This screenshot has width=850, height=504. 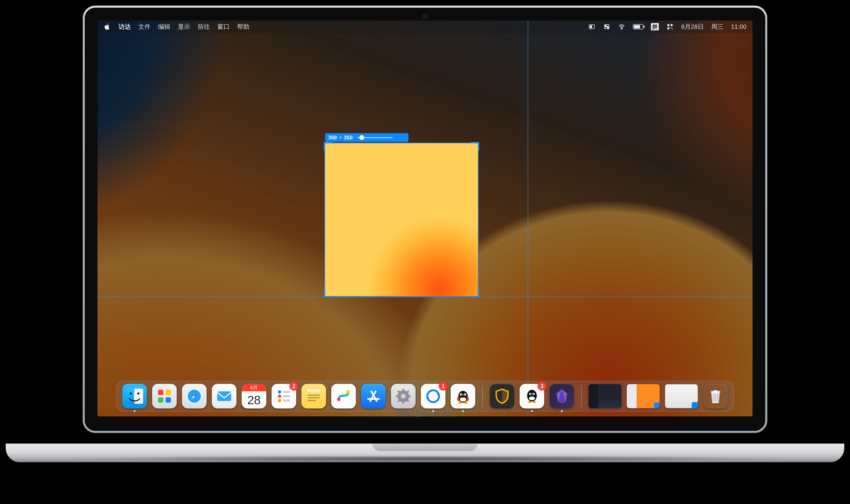 I want to click on qr-menubar-icon, so click(x=670, y=27).